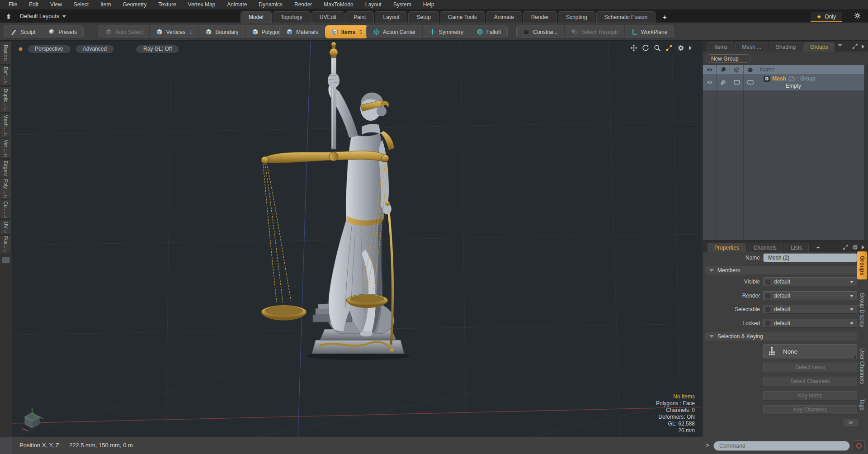  Describe the element at coordinates (727, 248) in the screenshot. I see `tab-properties: Properties` at that location.